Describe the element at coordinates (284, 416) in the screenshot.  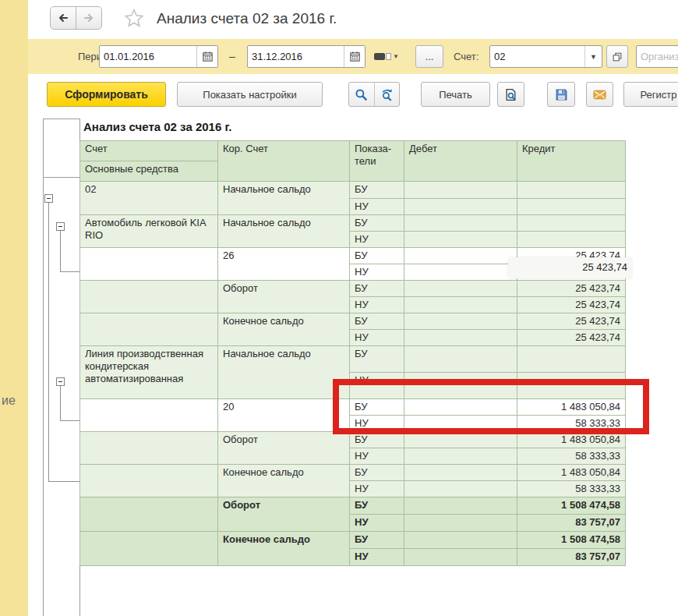
I see `cell-corr-account: 20` at that location.